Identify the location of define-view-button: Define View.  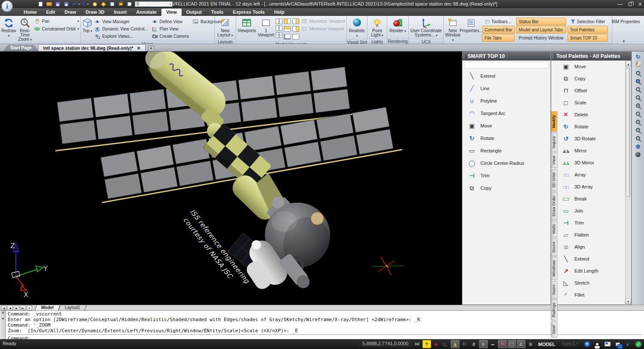
(170, 21).